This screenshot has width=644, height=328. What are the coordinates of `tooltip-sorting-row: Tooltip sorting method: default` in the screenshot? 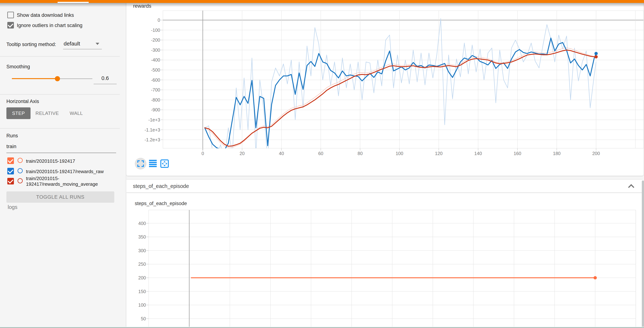 It's located at (65, 44).